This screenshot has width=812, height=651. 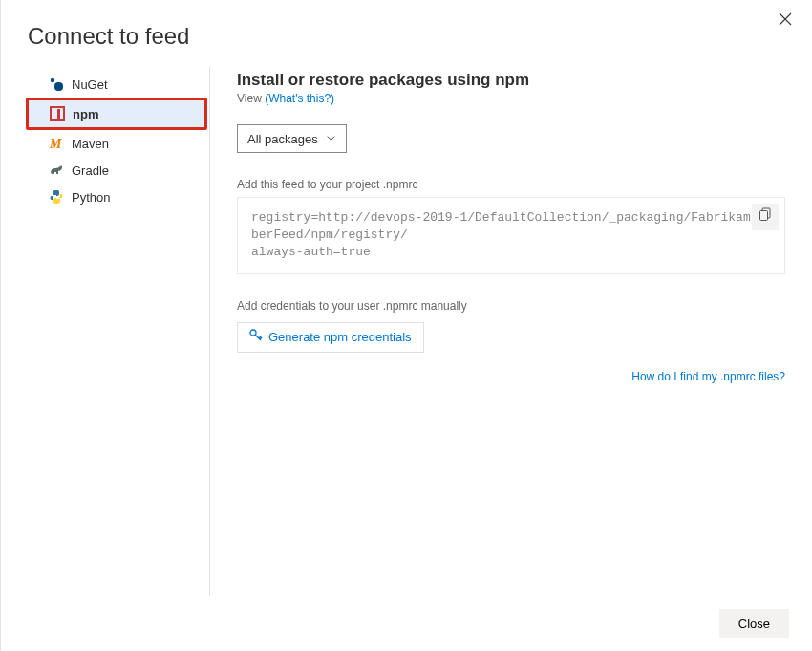 I want to click on sidebar-item-python: Python, so click(x=105, y=197).